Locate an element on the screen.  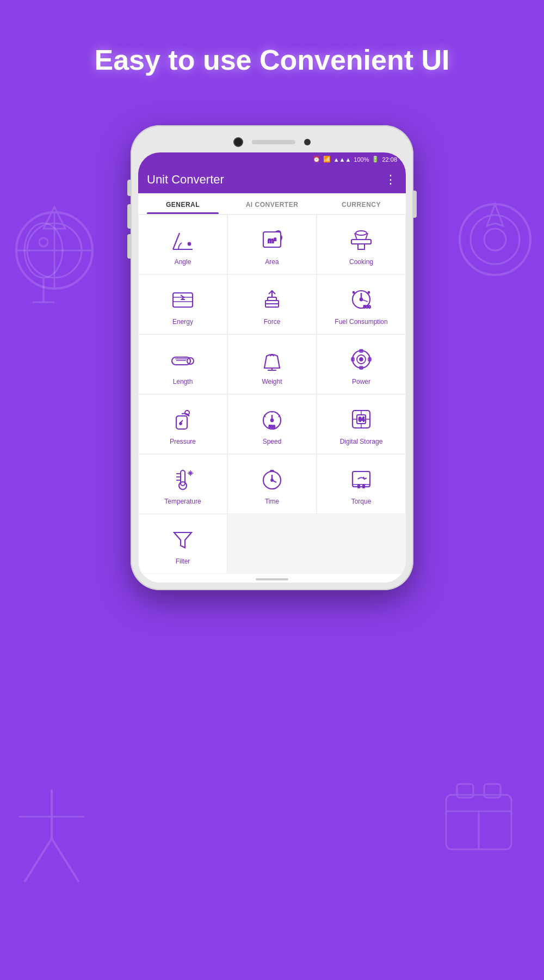
svg-text: 64 is located at coordinates (362, 419).